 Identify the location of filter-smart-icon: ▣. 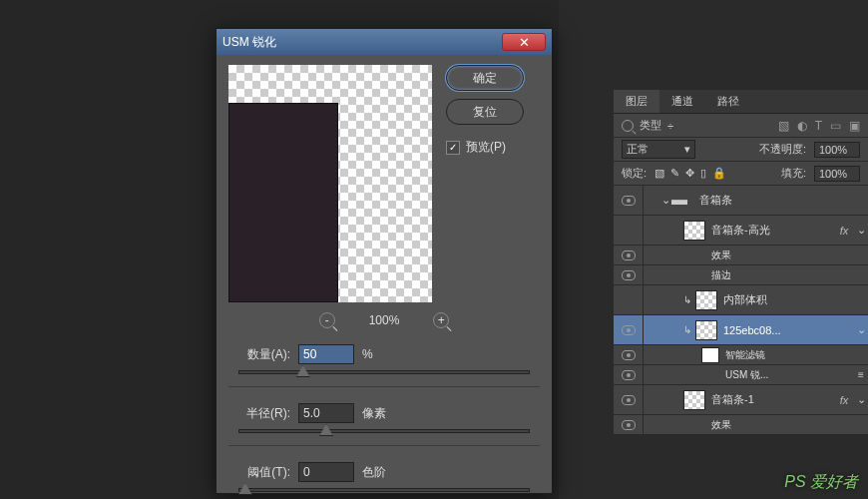
(854, 126).